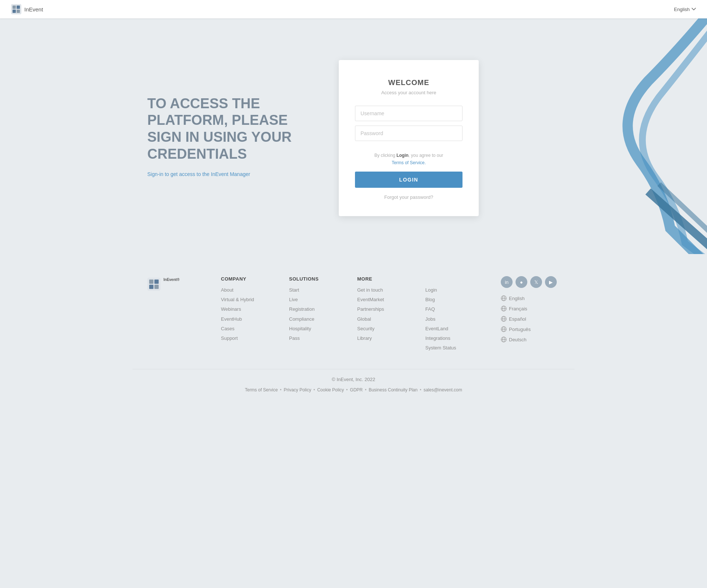  I want to click on footer-gdpr-link: GDPR, so click(356, 390).